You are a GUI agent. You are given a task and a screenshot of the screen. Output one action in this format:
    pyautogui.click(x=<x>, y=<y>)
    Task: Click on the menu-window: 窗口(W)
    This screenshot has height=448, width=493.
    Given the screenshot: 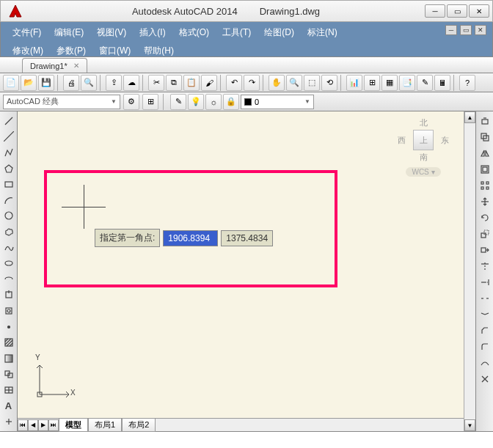 What is the action you would take?
    pyautogui.click(x=114, y=51)
    